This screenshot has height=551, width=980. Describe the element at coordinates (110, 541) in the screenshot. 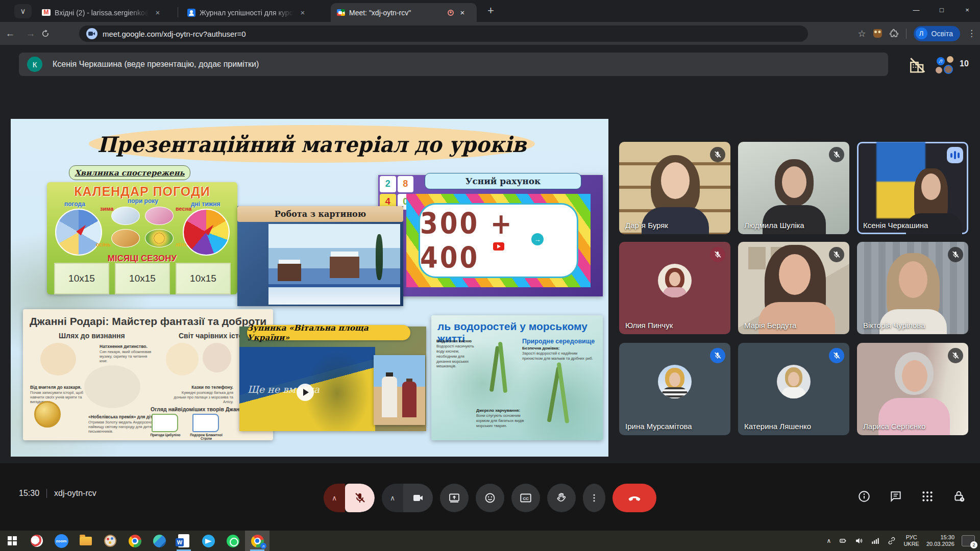

I see `taskbar-app-paint` at that location.